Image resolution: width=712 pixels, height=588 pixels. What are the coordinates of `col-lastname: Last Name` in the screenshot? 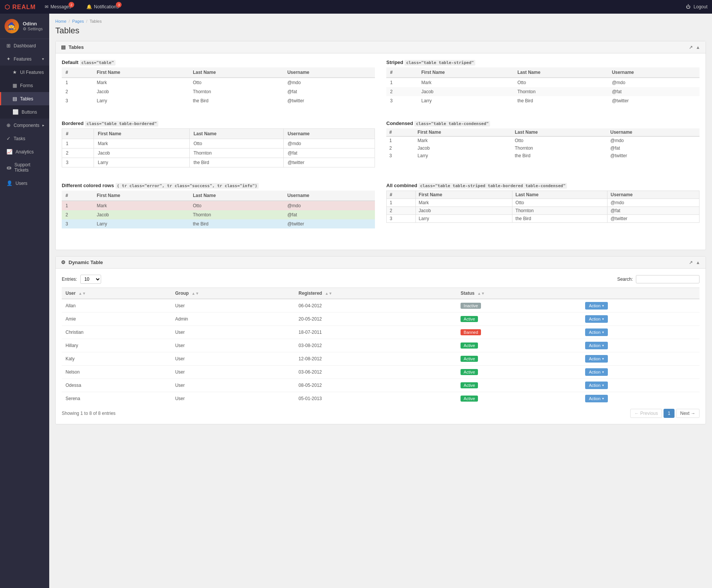 It's located at (236, 73).